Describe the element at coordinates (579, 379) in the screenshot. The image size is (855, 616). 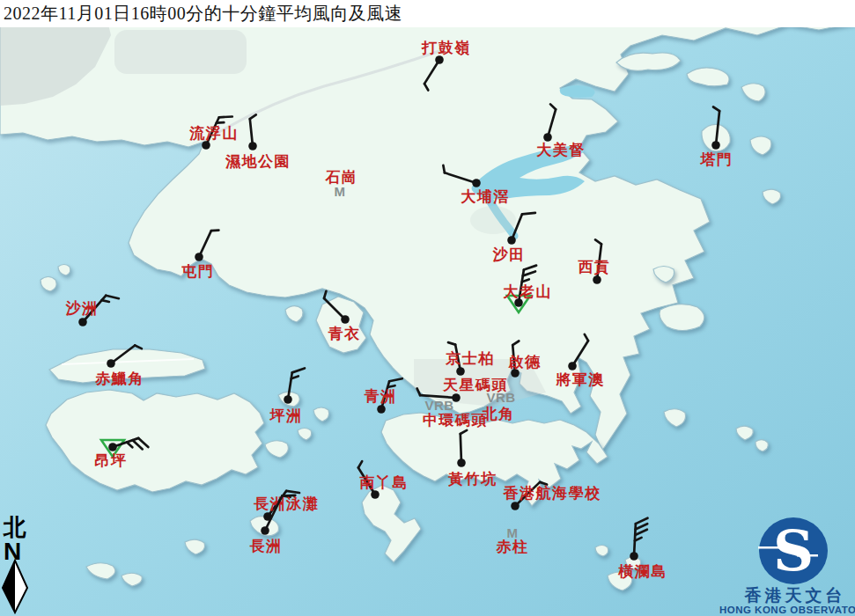
I see `station-label: 將軍澳` at that location.